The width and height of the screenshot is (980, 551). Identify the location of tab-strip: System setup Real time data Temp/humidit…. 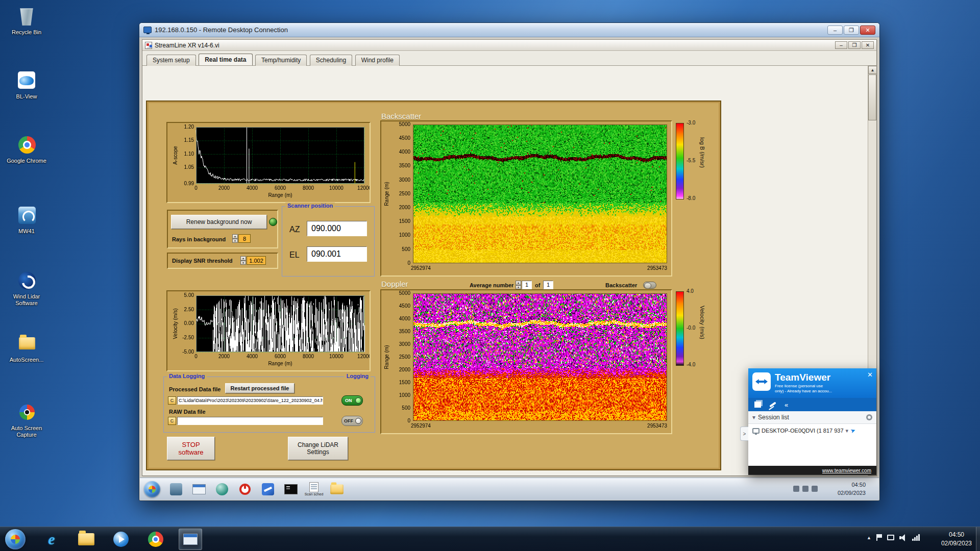
(509, 59).